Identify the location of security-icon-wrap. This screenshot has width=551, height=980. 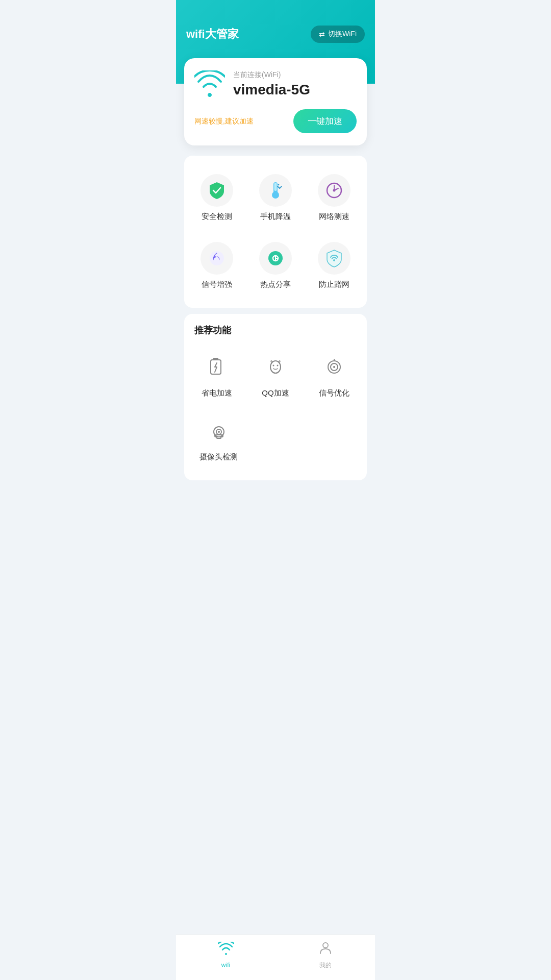
(217, 190).